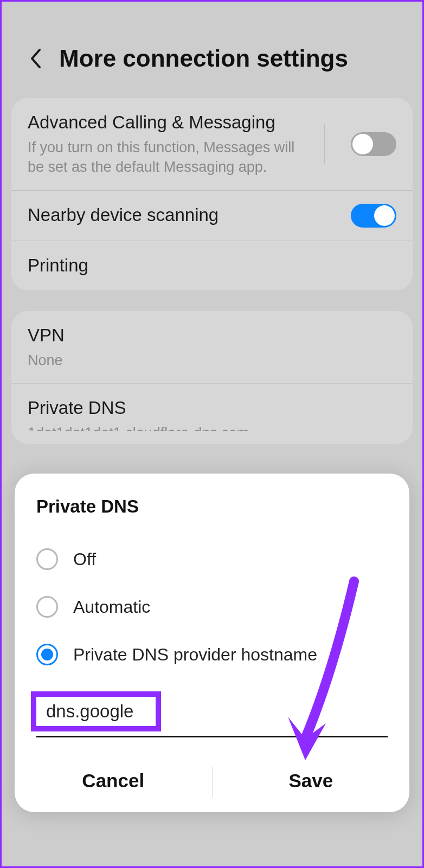 The height and width of the screenshot is (868, 424). Describe the element at coordinates (212, 607) in the screenshot. I see `radio-option-automatic: Automatic` at that location.